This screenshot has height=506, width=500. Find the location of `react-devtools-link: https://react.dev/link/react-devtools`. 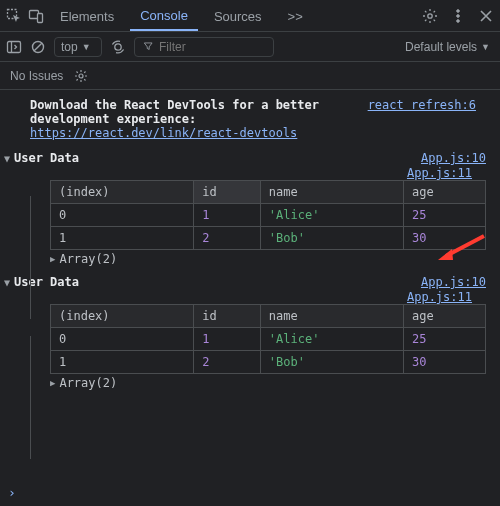

react-devtools-link: https://react.dev/link/react-devtools is located at coordinates (164, 133).